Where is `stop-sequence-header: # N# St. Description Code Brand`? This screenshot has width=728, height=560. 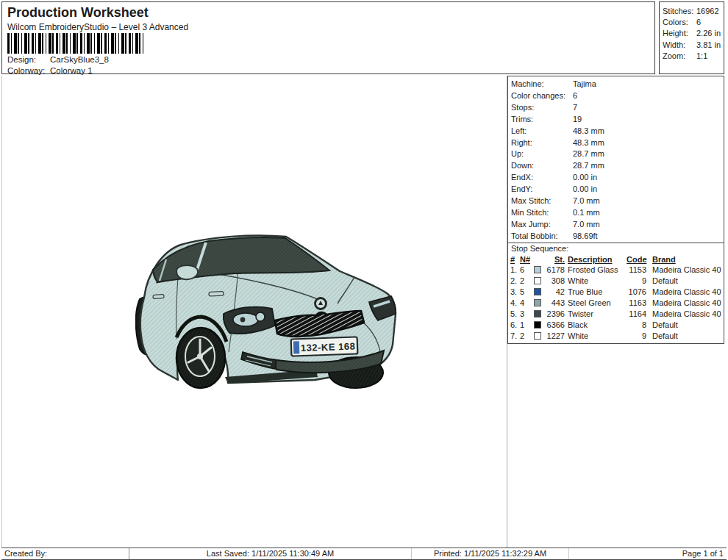
stop-sequence-header: # N# St. Description Code Brand is located at coordinates (616, 259).